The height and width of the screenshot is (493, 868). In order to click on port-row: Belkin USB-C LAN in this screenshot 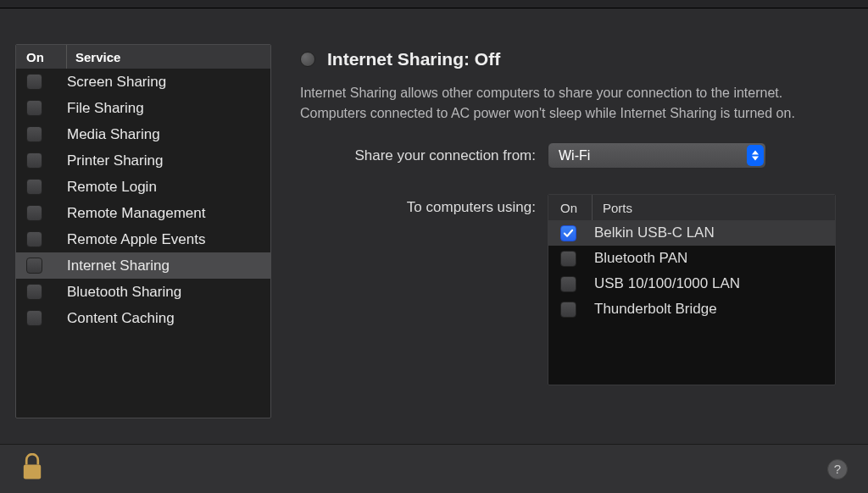, I will do `click(692, 233)`.